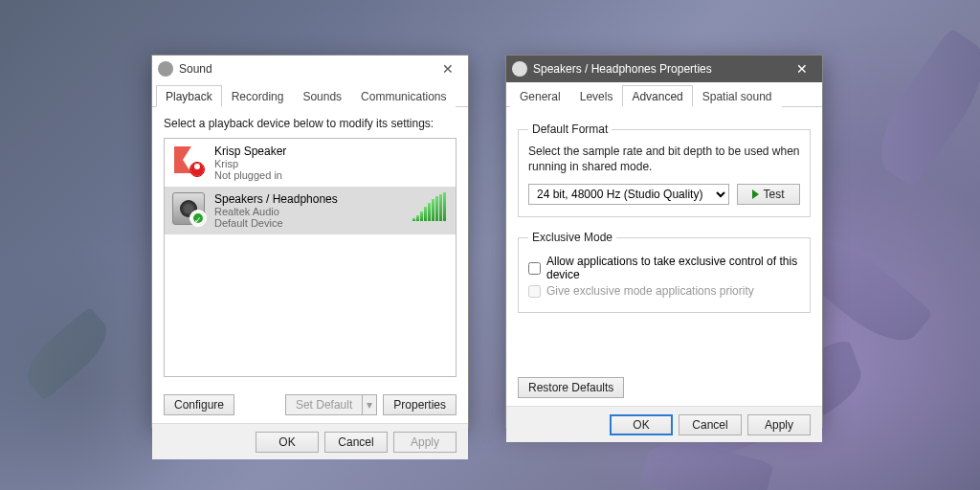 Image resolution: width=980 pixels, height=490 pixels. What do you see at coordinates (737, 96) in the screenshot?
I see `tab-spatial: Spatial sound` at bounding box center [737, 96].